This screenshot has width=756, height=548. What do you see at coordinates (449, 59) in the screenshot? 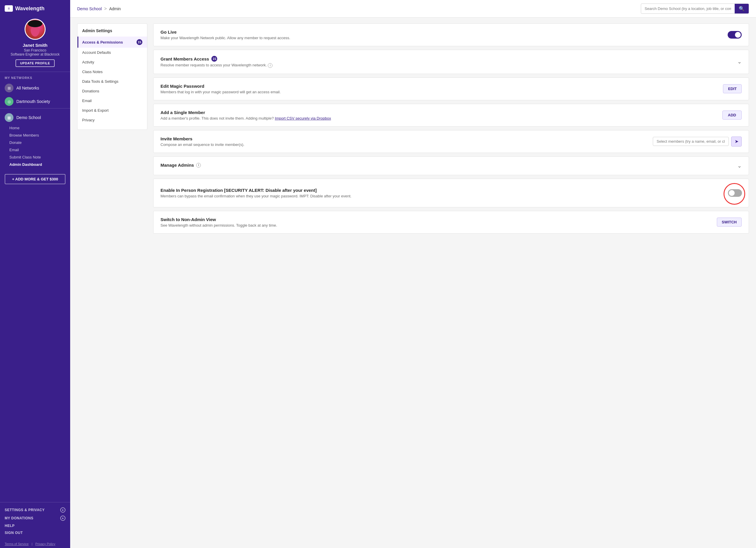
I see `grant-access-title: Grant Members Access 15` at bounding box center [449, 59].